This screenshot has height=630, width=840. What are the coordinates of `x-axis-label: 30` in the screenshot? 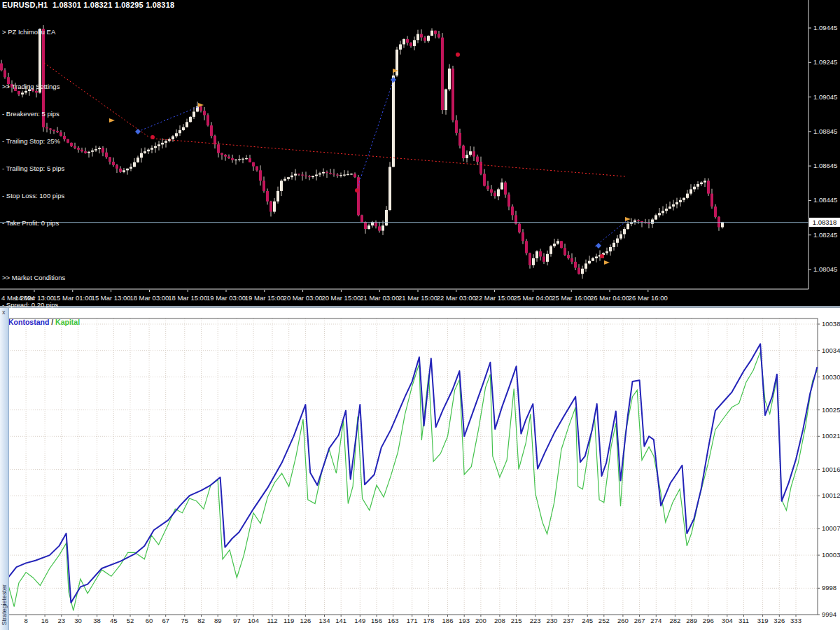 It's located at (78, 620).